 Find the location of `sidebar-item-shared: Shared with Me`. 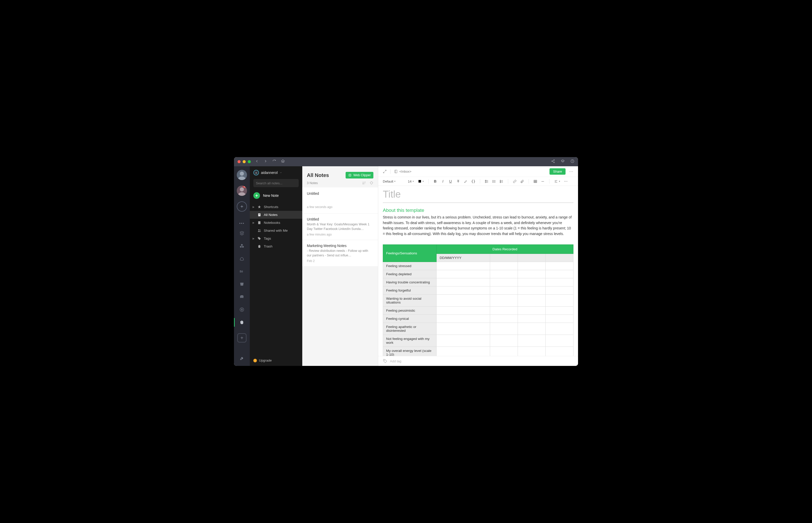

sidebar-item-shared: Shared with Me is located at coordinates (276, 231).